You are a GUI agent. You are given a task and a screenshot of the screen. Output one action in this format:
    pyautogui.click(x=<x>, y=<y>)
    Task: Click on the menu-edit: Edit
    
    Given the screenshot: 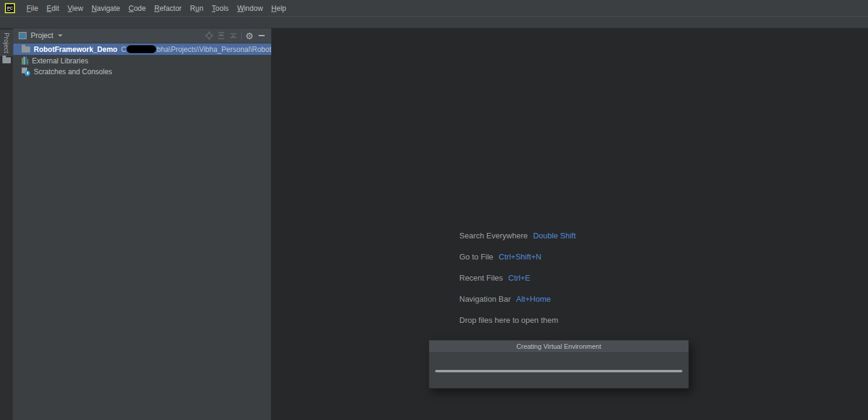 What is the action you would take?
    pyautogui.click(x=53, y=8)
    